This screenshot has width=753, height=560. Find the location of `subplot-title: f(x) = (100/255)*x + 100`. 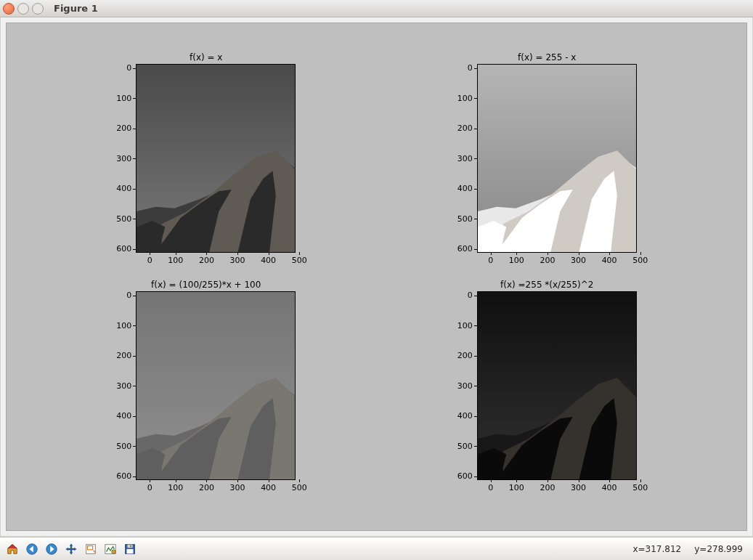

subplot-title: f(x) = (100/255)*x + 100 is located at coordinates (206, 285).